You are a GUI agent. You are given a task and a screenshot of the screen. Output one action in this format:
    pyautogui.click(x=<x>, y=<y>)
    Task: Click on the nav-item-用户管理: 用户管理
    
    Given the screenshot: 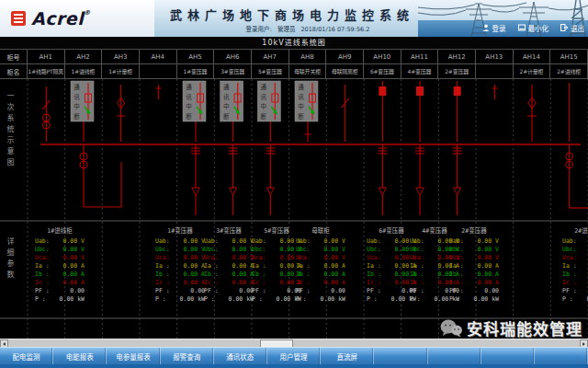 What is the action you would take?
    pyautogui.click(x=294, y=356)
    